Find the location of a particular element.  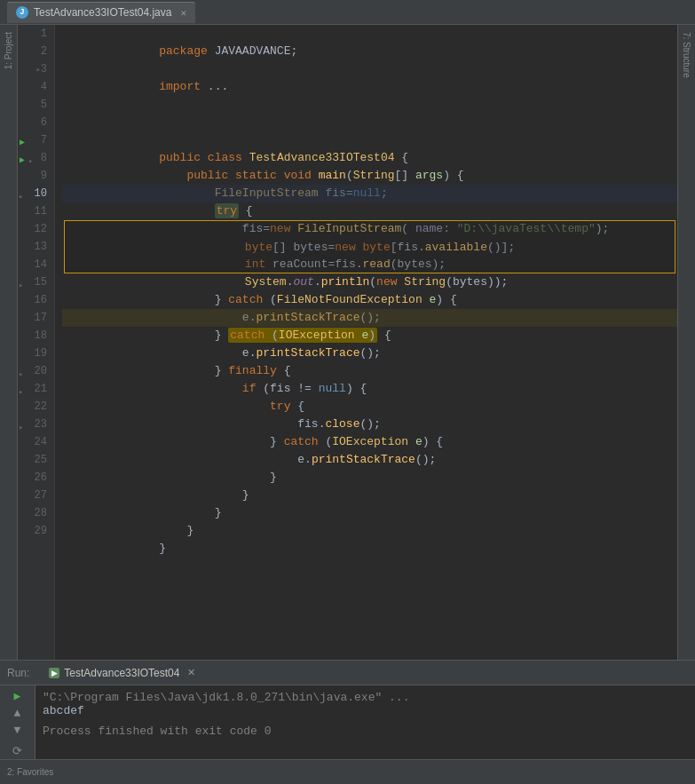

run-exit-msg: Process finished with exit code 0 is located at coordinates (366, 732).